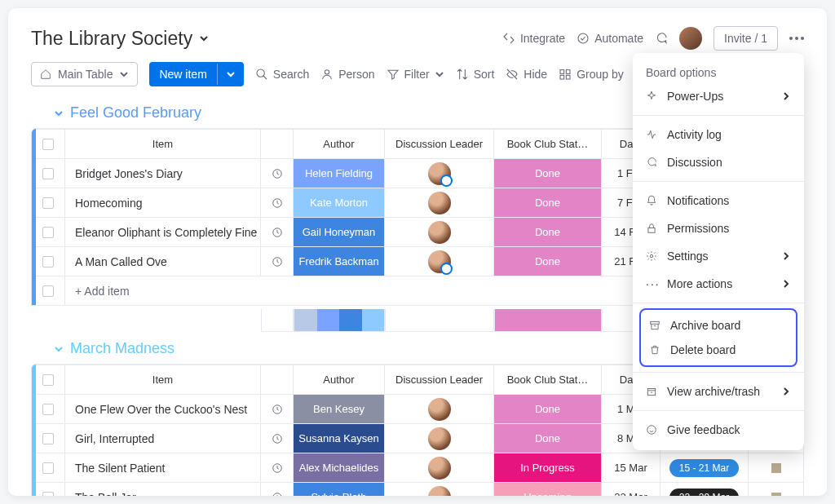 The width and height of the screenshot is (835, 504). What do you see at coordinates (533, 38) in the screenshot?
I see `integrate-button: Integrate` at bounding box center [533, 38].